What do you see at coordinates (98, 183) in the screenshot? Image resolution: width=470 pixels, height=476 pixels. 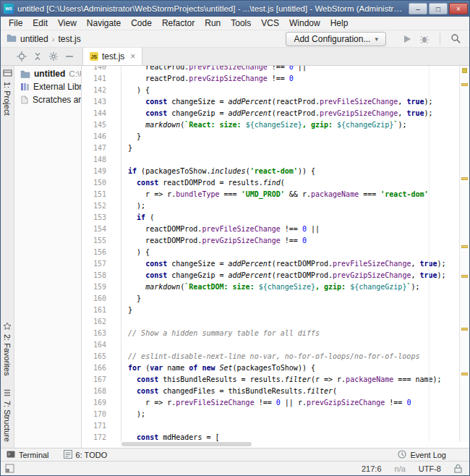 I see `line-number: 150` at bounding box center [98, 183].